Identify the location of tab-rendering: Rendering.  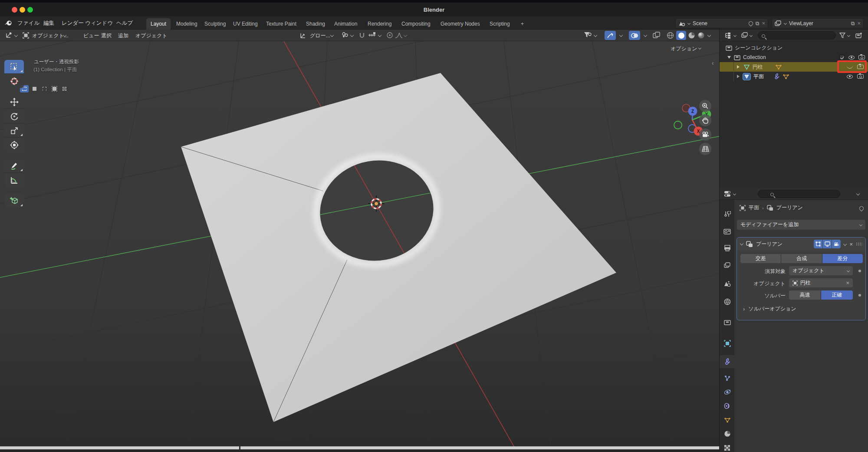
(379, 24).